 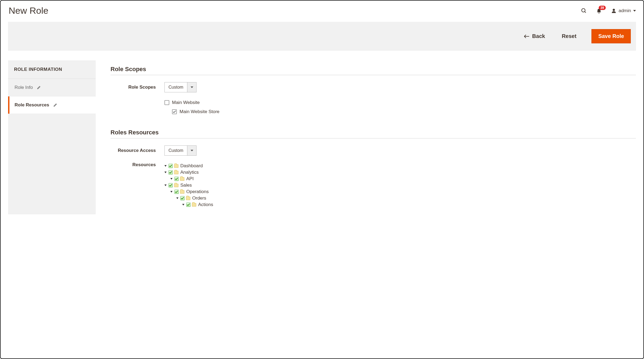 I want to click on tree-node: Dashboard, so click(x=189, y=166).